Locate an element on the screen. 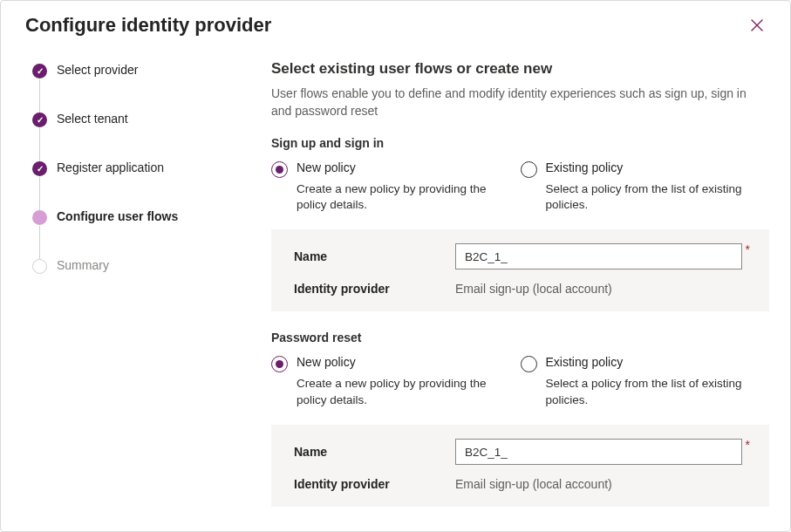 The image size is (791, 532). step-summary: Summary is located at coordinates (134, 268).